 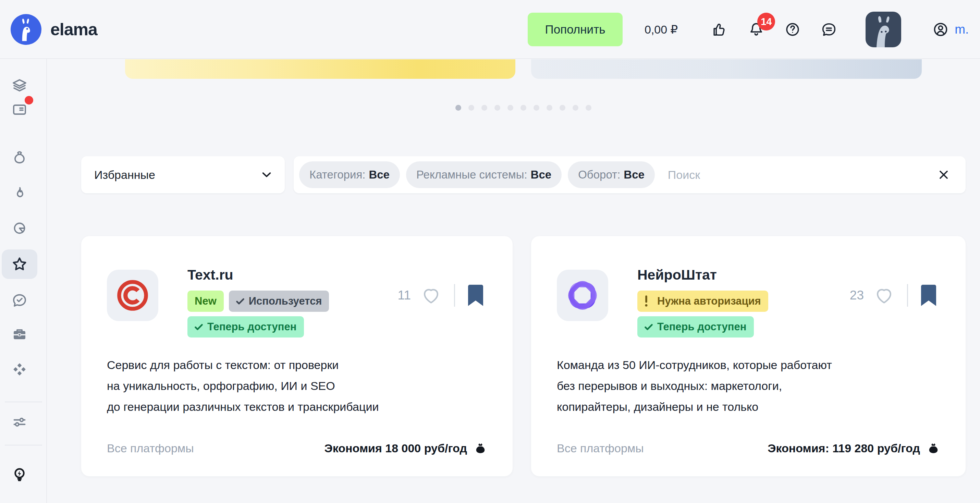 I want to click on filter-chip-turnover: Оборот: Все, so click(x=611, y=175).